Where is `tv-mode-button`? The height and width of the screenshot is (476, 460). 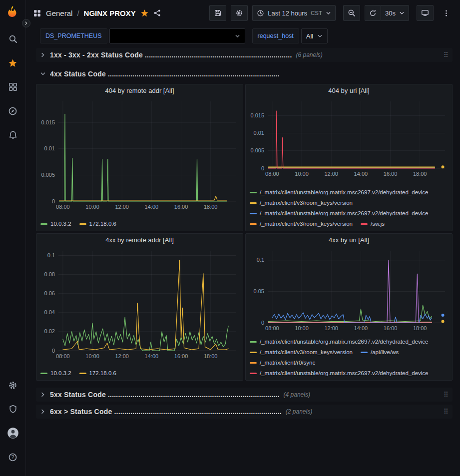
tv-mode-button is located at coordinates (425, 13).